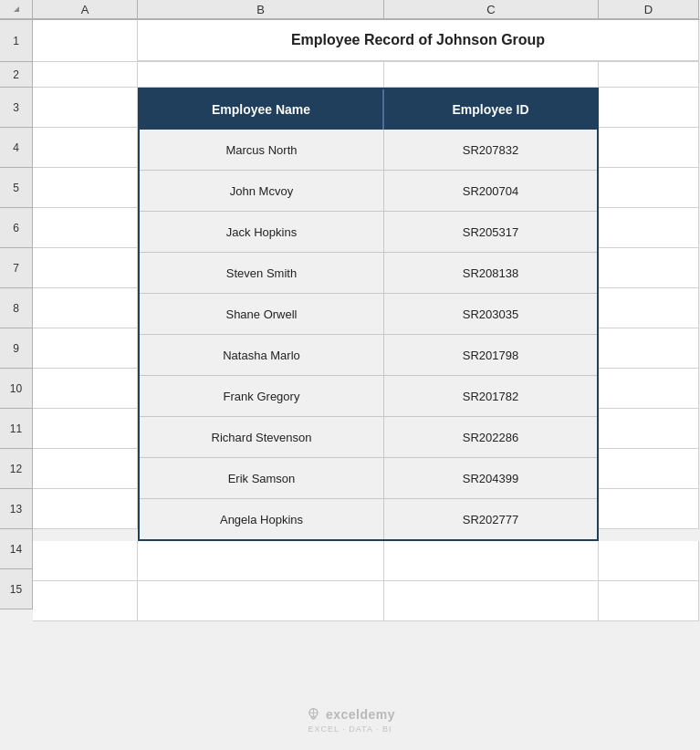 The image size is (700, 750). Describe the element at coordinates (86, 429) in the screenshot. I see `cell-a11` at that location.